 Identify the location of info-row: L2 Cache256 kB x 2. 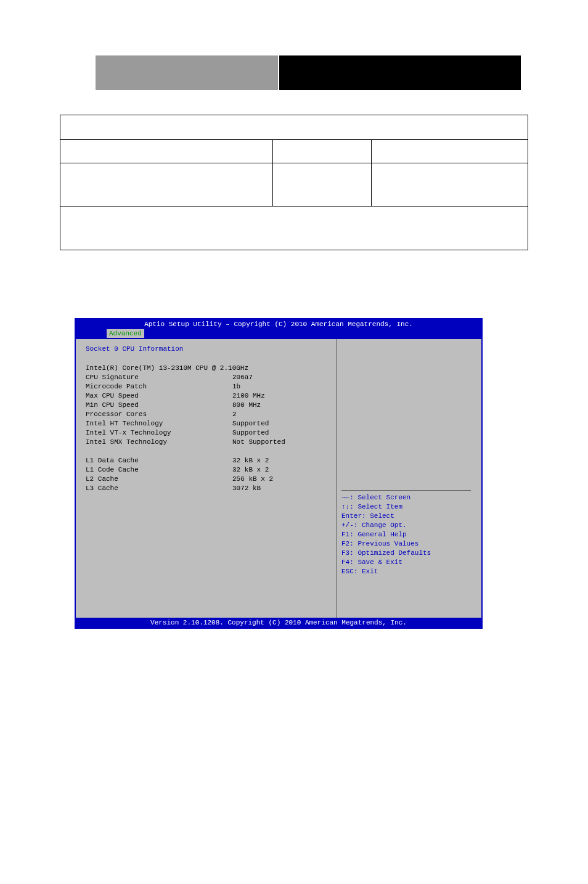
(208, 480).